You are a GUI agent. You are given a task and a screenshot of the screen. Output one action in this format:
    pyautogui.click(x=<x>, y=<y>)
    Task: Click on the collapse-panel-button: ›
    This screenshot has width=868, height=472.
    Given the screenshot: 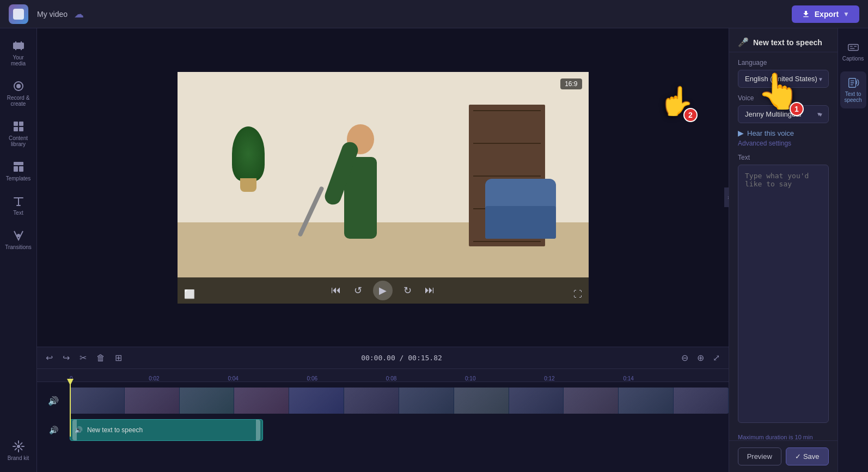 What is the action you would take?
    pyautogui.click(x=726, y=197)
    